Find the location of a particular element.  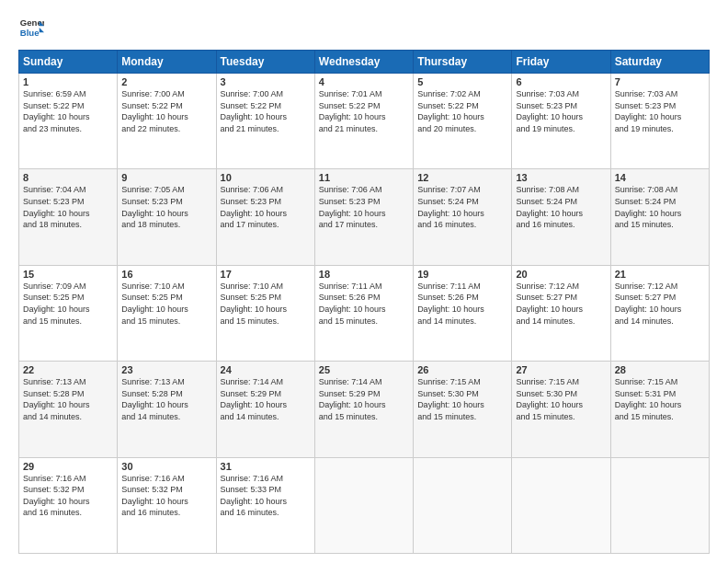

day-number: 21 is located at coordinates (660, 274).